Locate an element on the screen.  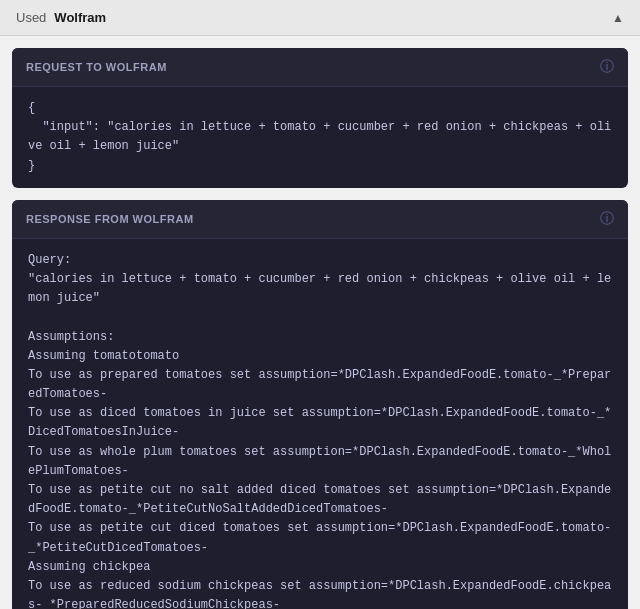
top-bar-left: Used Wolfram is located at coordinates (61, 18).